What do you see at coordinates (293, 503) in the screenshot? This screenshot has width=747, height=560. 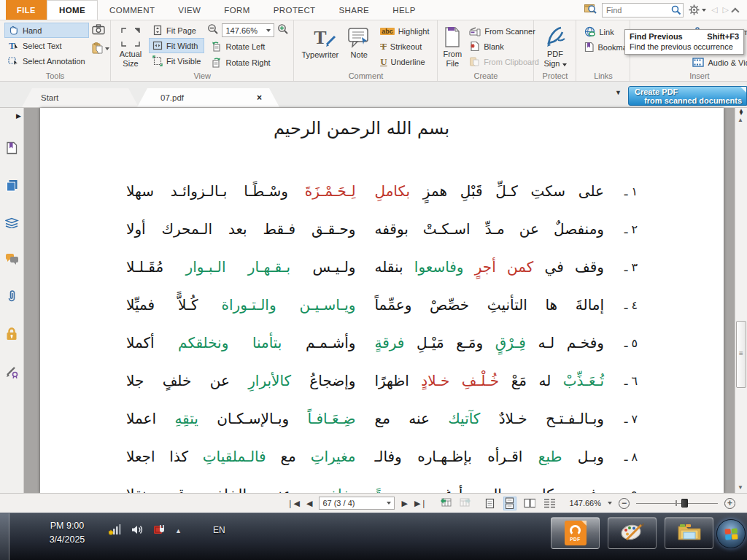 I see `first-page-icon: ❘◀` at bounding box center [293, 503].